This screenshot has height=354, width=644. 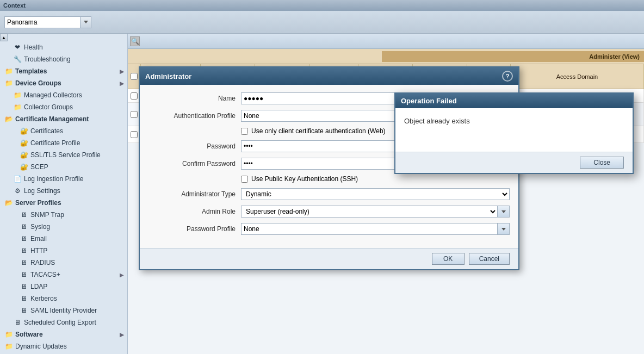 I want to click on sidebar-item-http: 🖥 HTTP, so click(x=64, y=251).